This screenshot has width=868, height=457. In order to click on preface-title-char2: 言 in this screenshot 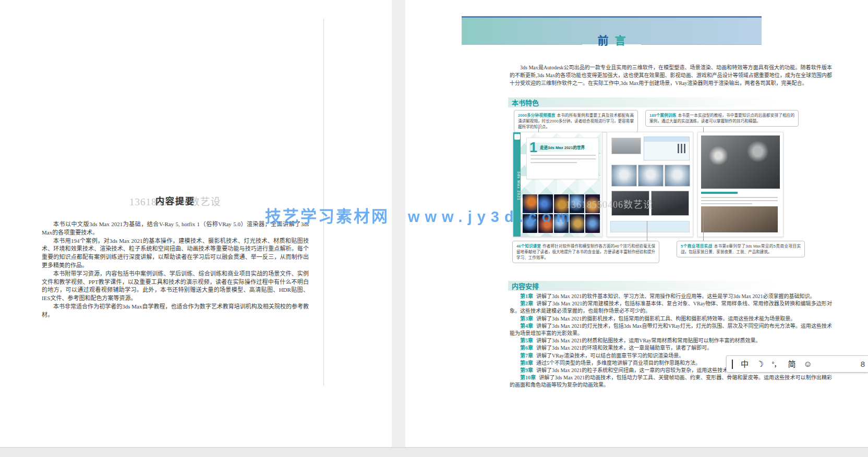, I will do `click(621, 40)`.